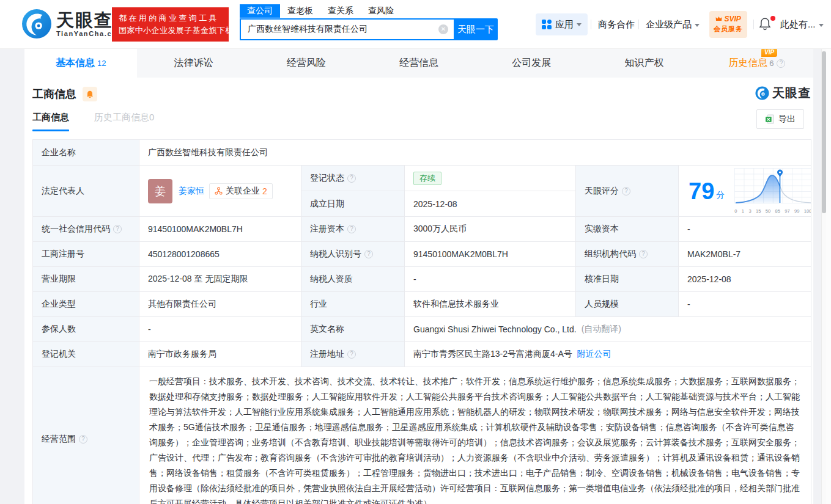  What do you see at coordinates (353, 230) in the screenshot?
I see `registered-capital-label: 注册资本` at bounding box center [353, 230].